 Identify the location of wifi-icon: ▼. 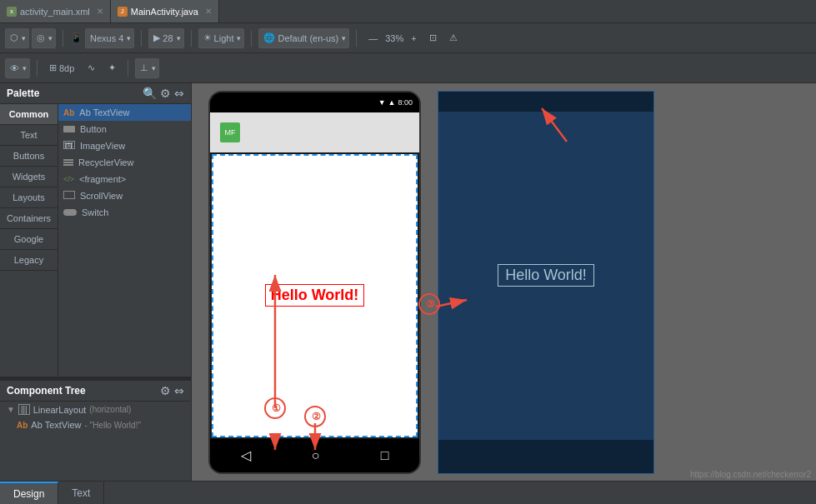
(382, 102).